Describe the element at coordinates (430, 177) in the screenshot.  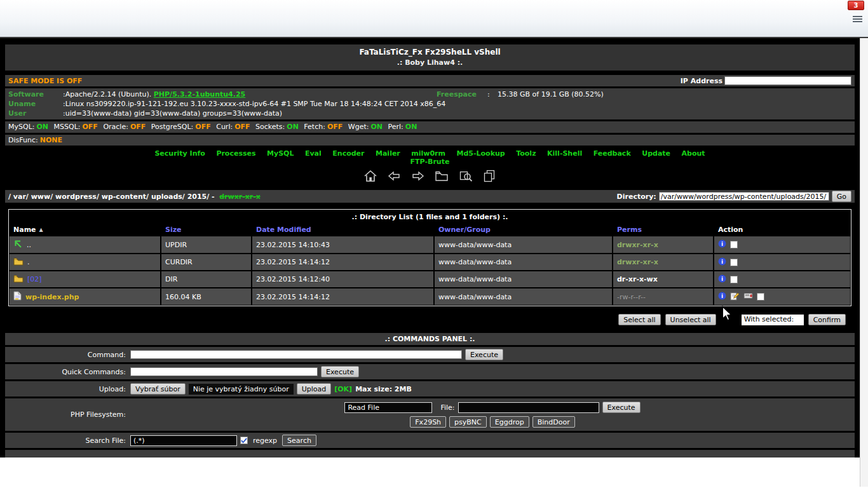
I see `navigation-toolbar` at that location.